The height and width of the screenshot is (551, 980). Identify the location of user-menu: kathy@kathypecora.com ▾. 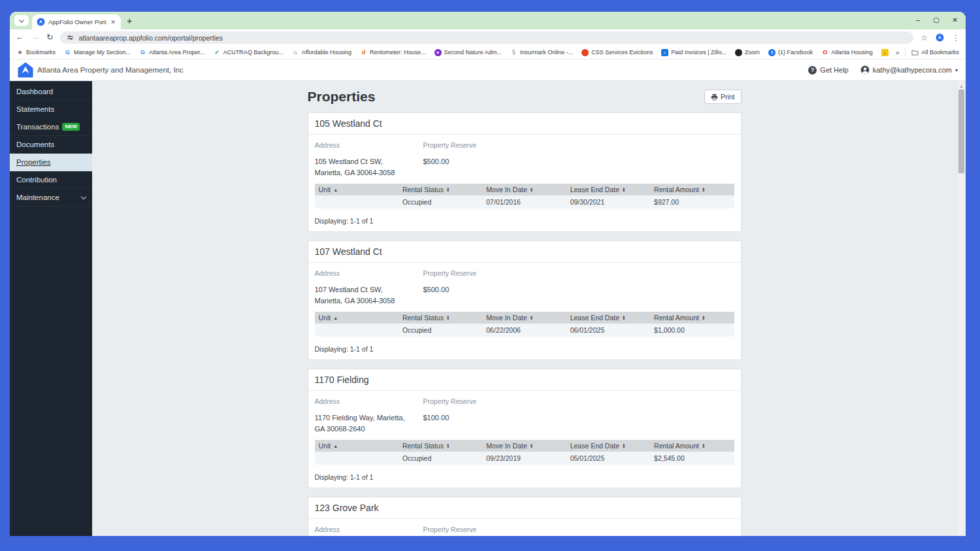
(909, 70).